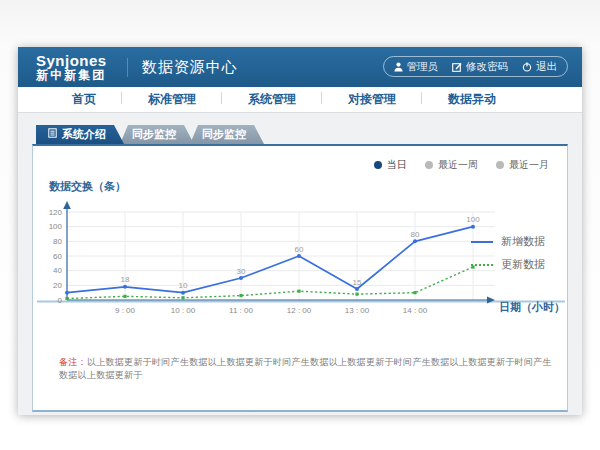  What do you see at coordinates (58, 270) in the screenshot?
I see `y-tick-label: 40` at bounding box center [58, 270].